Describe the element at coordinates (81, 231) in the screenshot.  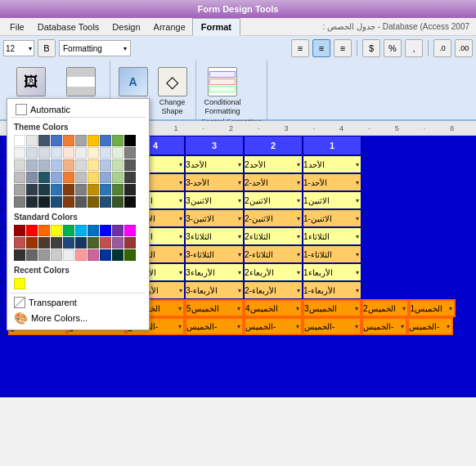
I see `sc6` at that location.